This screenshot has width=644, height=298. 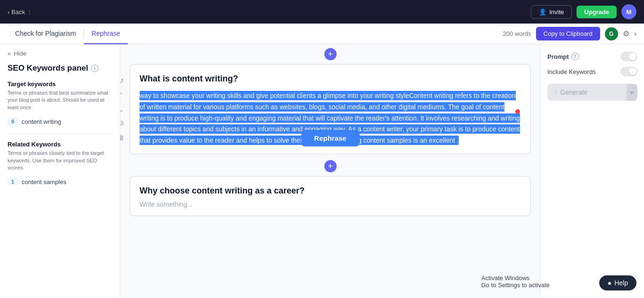 I want to click on chevron-right-icon: ›, so click(x=636, y=34).